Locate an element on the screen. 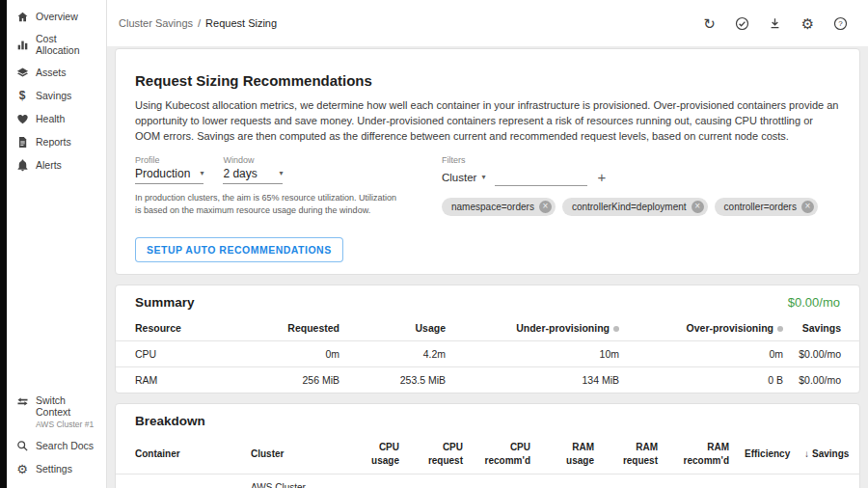 The width and height of the screenshot is (868, 488). breadcrumb-current: Request Sizing is located at coordinates (241, 23).